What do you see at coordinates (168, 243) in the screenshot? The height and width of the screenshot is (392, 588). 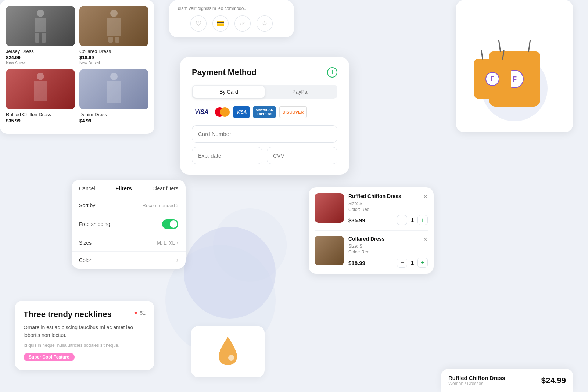 I see `filter-sizes-value: M, L, XL ›` at bounding box center [168, 243].